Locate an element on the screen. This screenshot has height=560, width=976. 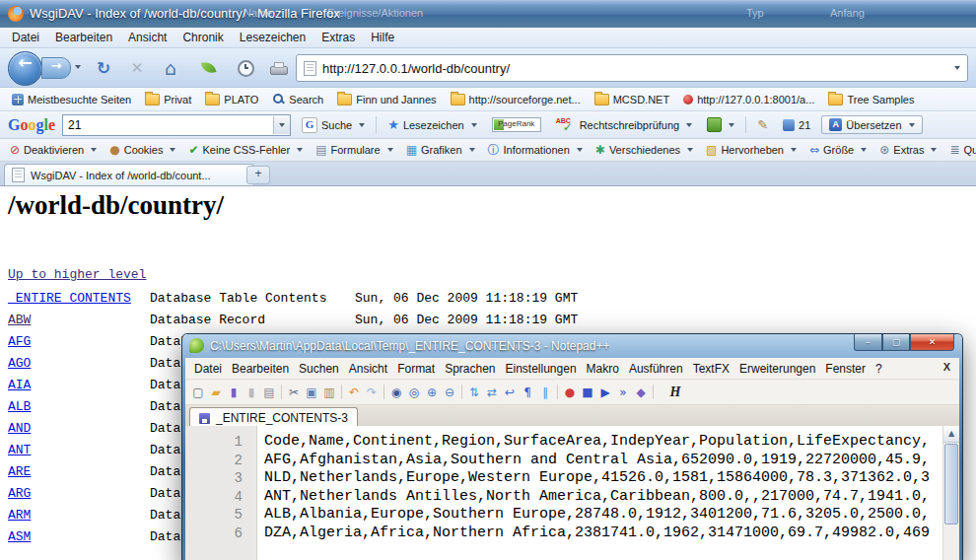
stop-button is located at coordinates (137, 68).